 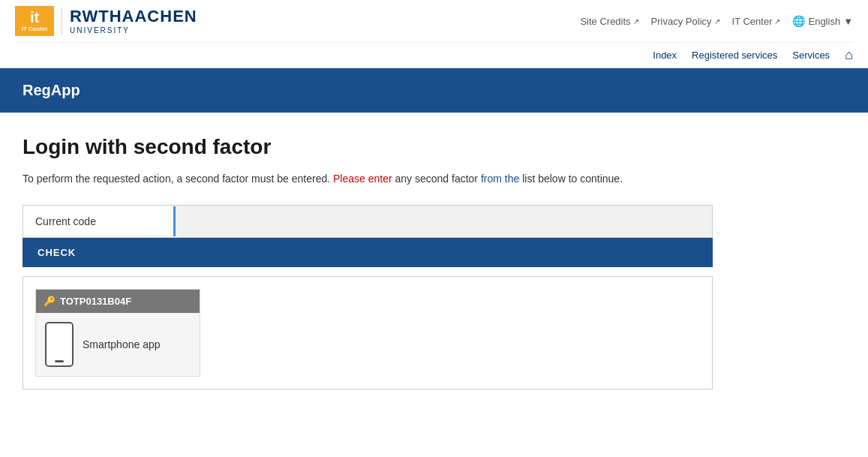 What do you see at coordinates (134, 30) in the screenshot?
I see `rwth-university: UNIVERSITY` at bounding box center [134, 30].